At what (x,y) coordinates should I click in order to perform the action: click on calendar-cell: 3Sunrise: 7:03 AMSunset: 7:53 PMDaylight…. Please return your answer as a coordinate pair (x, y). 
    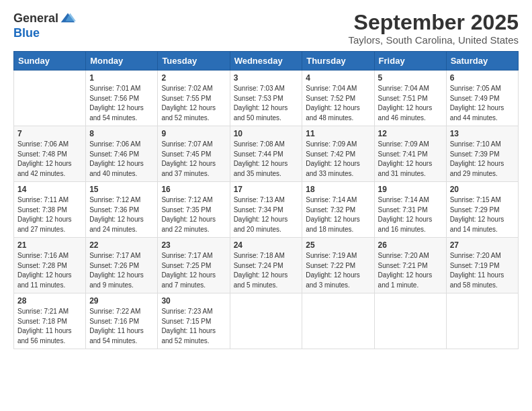
    Looking at the image, I should click on (266, 98).